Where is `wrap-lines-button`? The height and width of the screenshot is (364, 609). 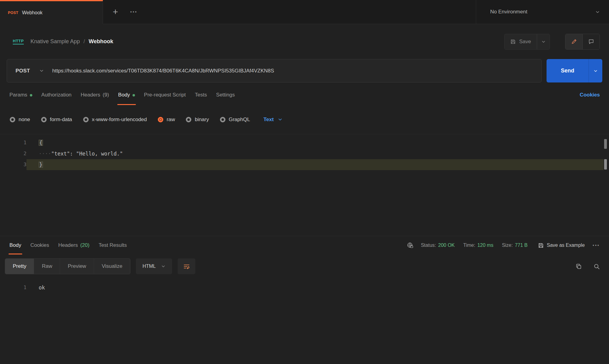 wrap-lines-button is located at coordinates (186, 266).